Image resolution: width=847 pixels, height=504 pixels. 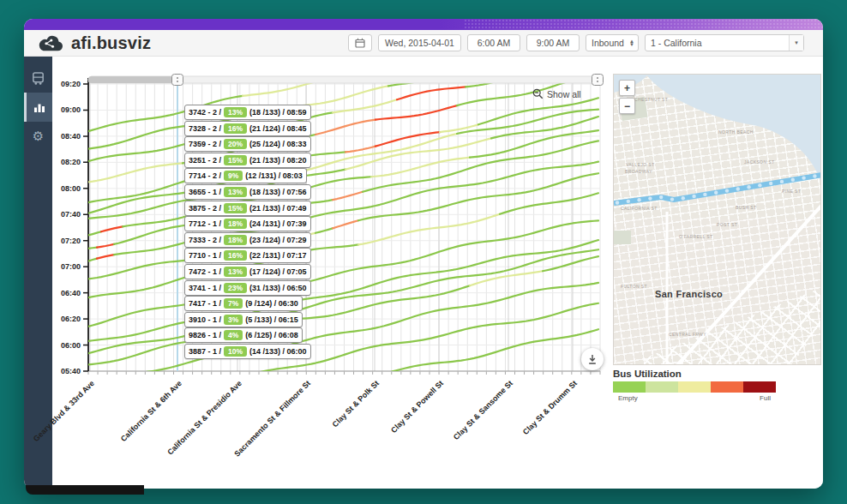 I want to click on trip-label: 7712 - 1 /18%(24 /131) / 07:39, so click(x=248, y=224).